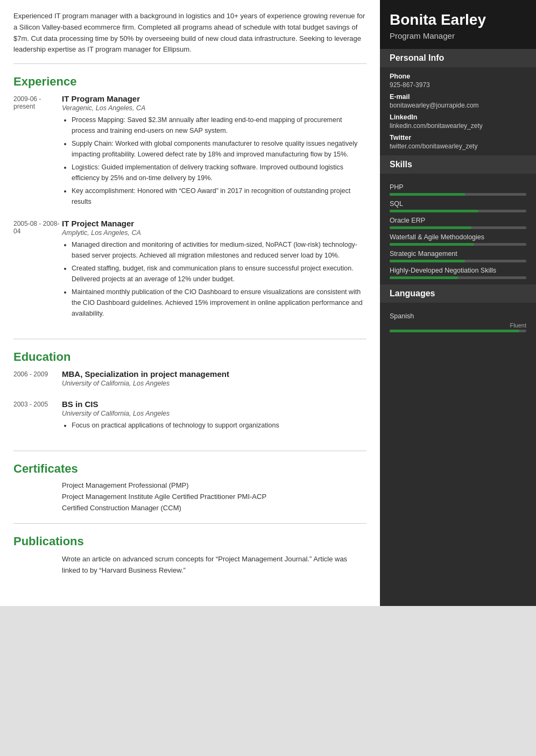  I want to click on linkedin-value: linkedin.com/bonitawearley_zety, so click(458, 126).